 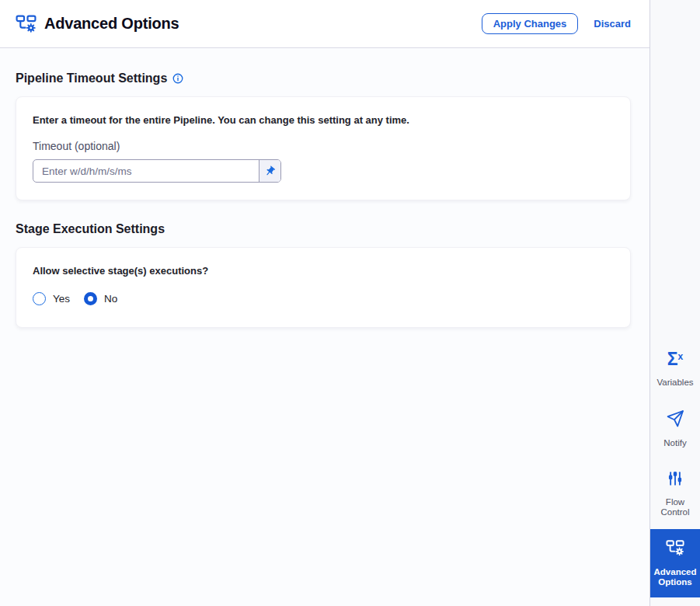 What do you see at coordinates (675, 420) in the screenshot?
I see `paper-plane-icon` at bounding box center [675, 420].